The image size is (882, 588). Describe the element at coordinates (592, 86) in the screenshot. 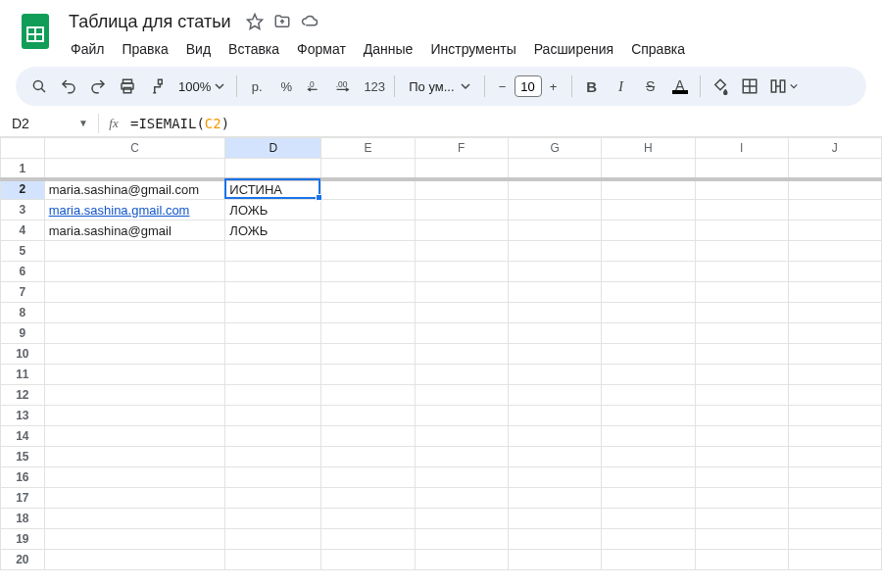

I see `bold-icon: B` at that location.